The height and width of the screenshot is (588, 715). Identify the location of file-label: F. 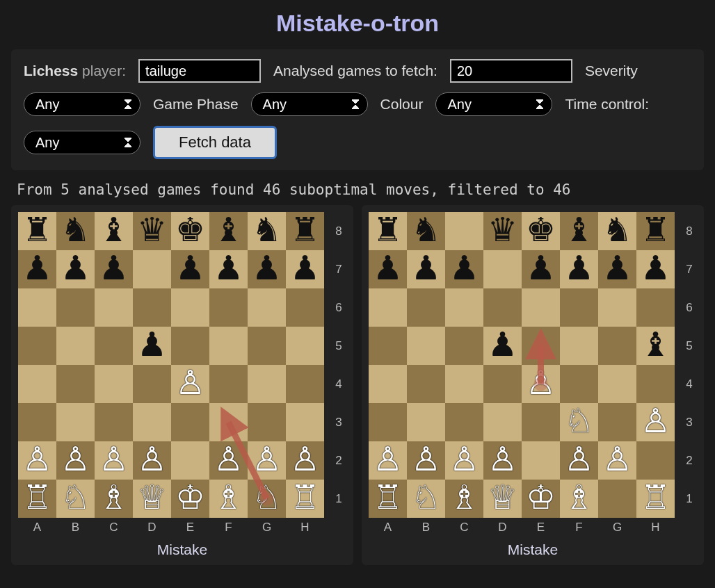
(228, 526).